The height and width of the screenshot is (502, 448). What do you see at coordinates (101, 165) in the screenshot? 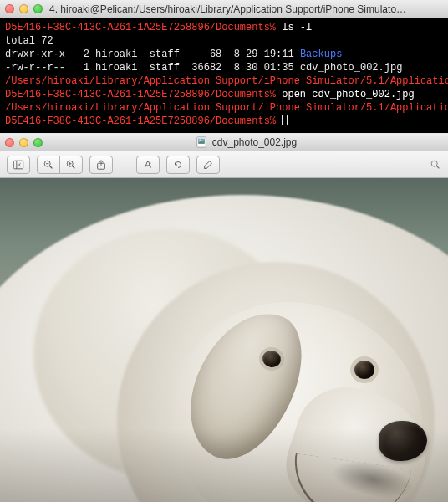
I see `share-icon` at bounding box center [101, 165].